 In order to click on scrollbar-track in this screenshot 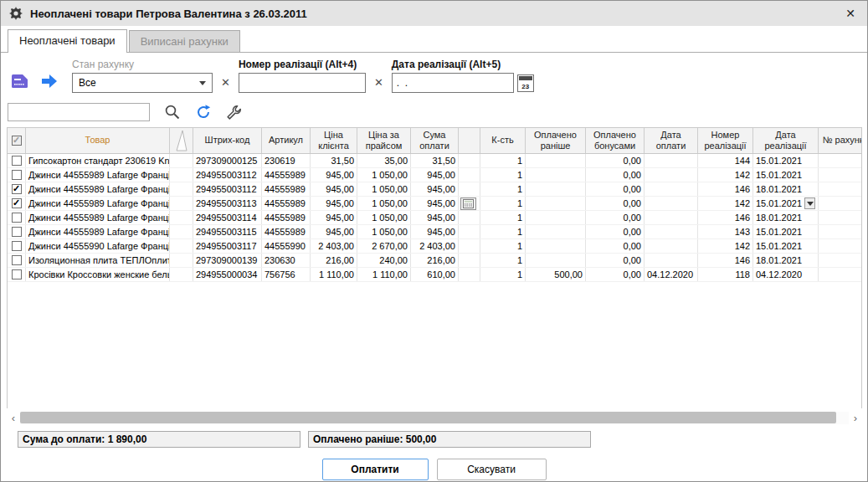, I will do `click(434, 418)`.